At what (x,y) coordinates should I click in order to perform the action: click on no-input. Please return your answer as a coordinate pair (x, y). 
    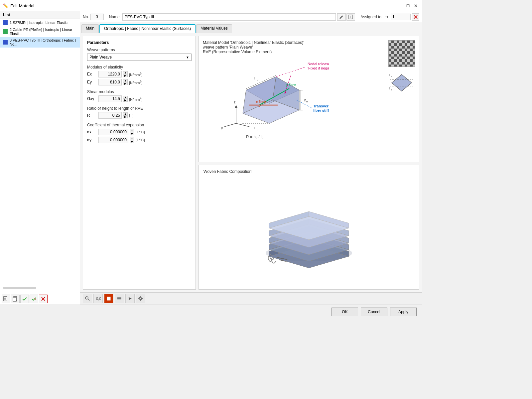
    Looking at the image, I should click on (97, 17).